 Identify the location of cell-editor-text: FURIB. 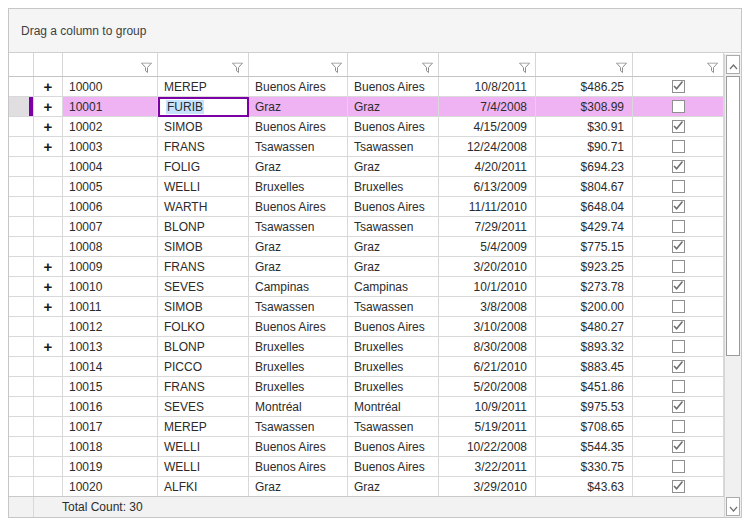
(185, 107).